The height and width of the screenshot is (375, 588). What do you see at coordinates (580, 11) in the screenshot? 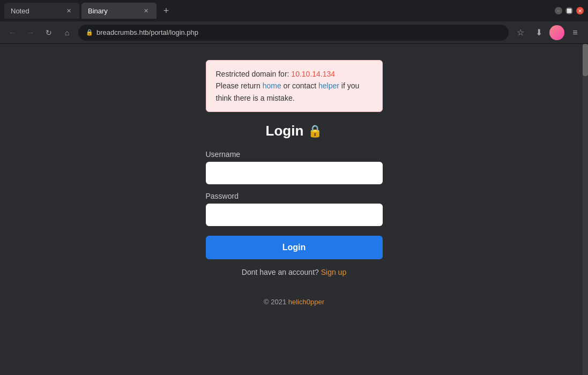
I see `close-button: ✕` at bounding box center [580, 11].